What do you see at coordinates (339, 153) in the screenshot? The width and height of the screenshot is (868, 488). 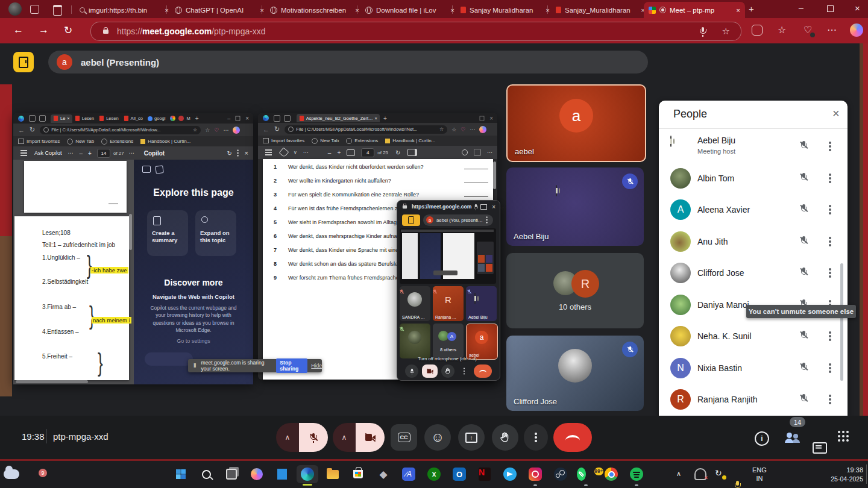 I see `zoom-in-button` at bounding box center [339, 153].